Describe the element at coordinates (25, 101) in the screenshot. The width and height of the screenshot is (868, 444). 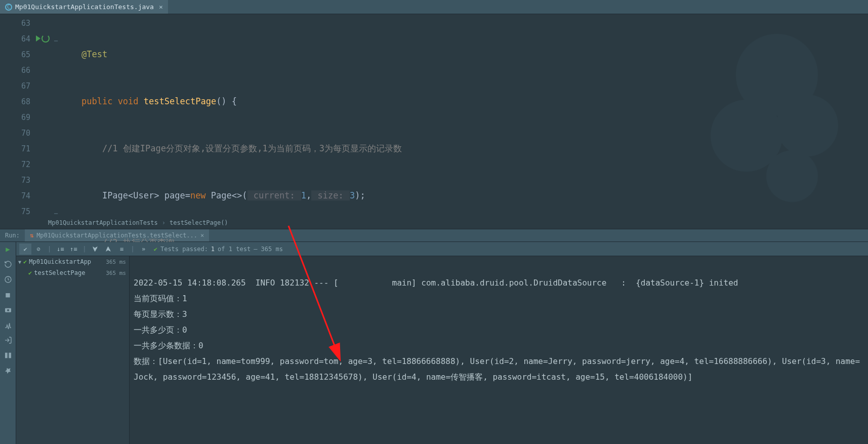
I see `line-number: 68` at that location.